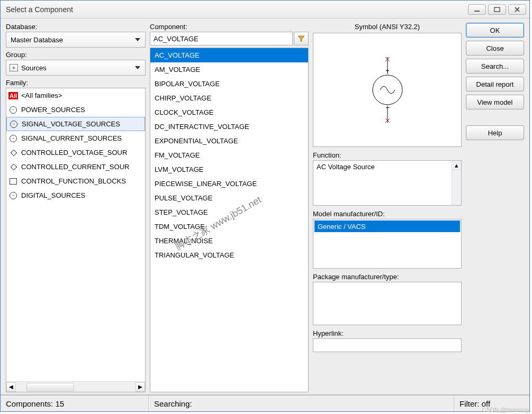 Image resolution: width=532 pixels, height=414 pixels. I want to click on group-dropdown: ÷ Sources, so click(76, 68).